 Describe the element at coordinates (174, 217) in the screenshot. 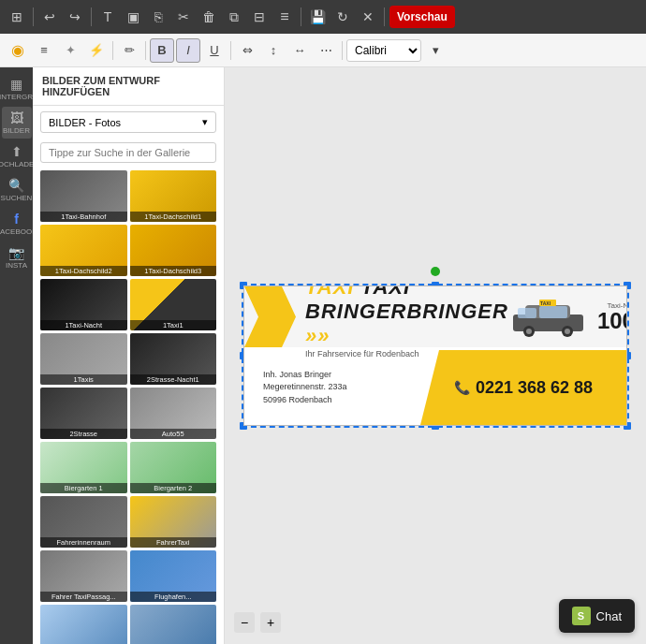

I see `image-label: 1Taxi-Dachschild1` at that location.